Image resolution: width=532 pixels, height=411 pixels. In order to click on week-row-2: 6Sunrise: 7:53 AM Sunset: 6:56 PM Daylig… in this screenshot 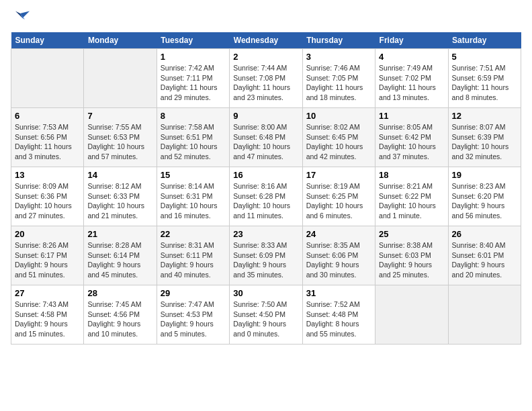, I will do `click(266, 138)`.